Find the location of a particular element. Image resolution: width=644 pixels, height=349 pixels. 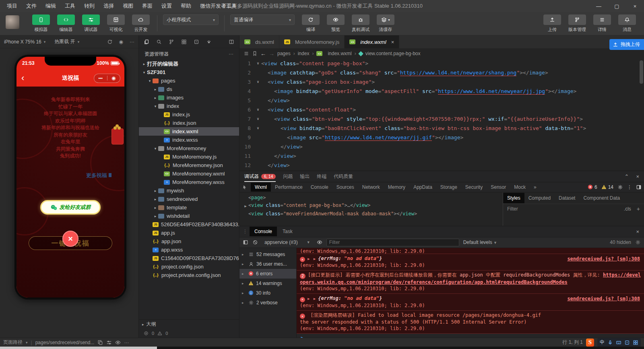

close-tab-icon: × is located at coordinates (393, 42).